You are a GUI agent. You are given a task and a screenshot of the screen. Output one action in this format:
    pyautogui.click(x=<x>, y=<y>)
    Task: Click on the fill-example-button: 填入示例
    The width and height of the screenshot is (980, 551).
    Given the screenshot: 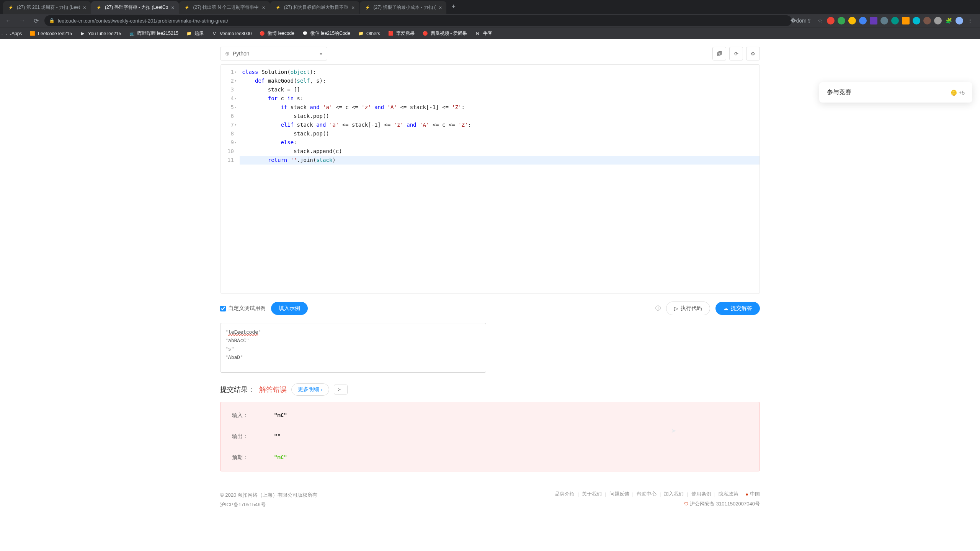 What is the action you would take?
    pyautogui.click(x=289, y=308)
    